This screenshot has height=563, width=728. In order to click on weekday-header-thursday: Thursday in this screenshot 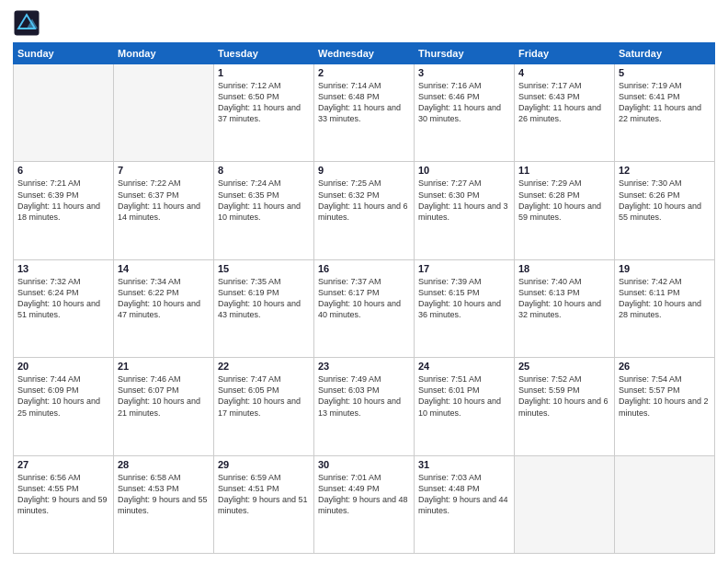, I will do `click(465, 53)`.